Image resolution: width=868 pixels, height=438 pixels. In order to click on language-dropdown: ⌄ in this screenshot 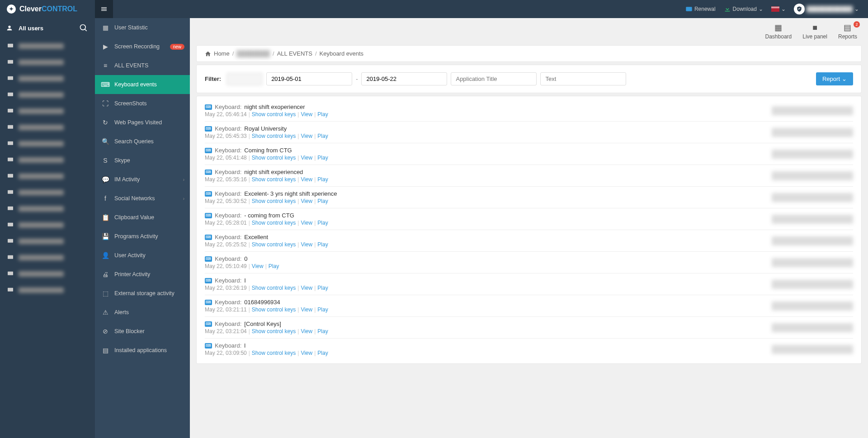, I will do `click(778, 9)`.